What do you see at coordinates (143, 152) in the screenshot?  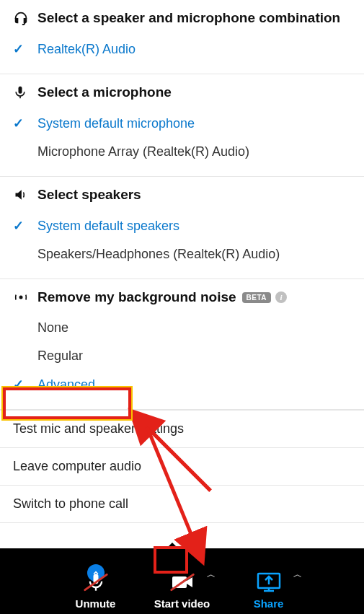 I see `option-label: Microphone Array (Realtek(R) Audio)` at bounding box center [143, 152].